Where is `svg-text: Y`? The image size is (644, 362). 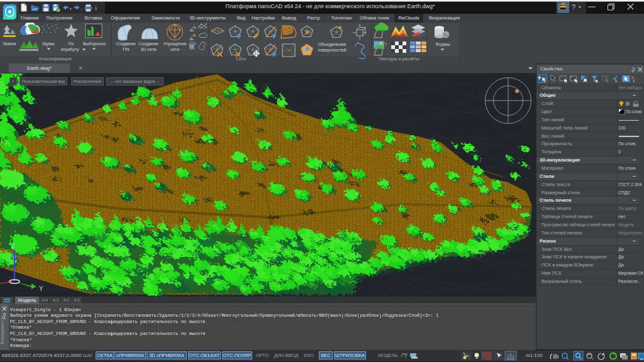 svg-text: Y is located at coordinates (42, 289).